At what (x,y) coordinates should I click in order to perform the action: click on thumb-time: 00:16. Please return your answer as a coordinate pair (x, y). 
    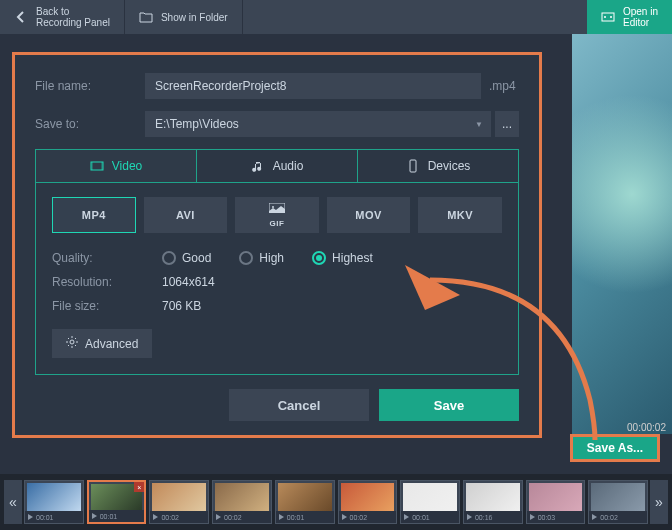
    Looking at the image, I should click on (484, 518).